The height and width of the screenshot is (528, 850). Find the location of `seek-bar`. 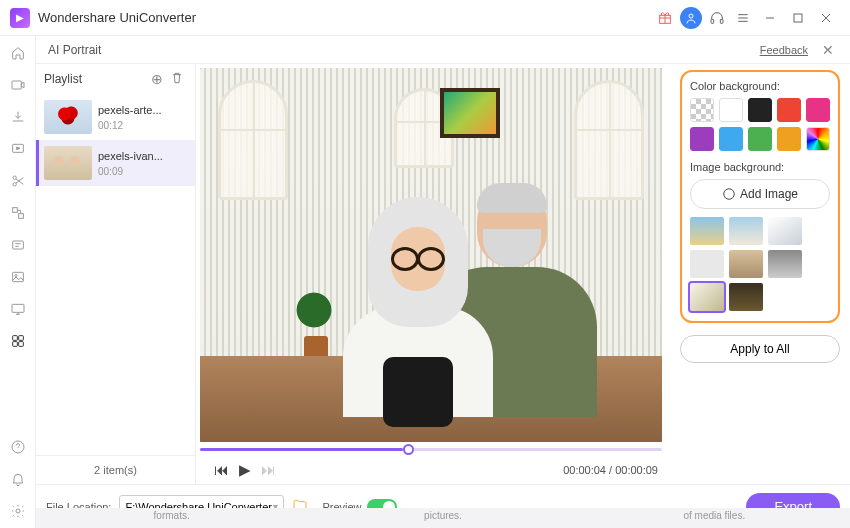

seek-bar is located at coordinates (431, 449).